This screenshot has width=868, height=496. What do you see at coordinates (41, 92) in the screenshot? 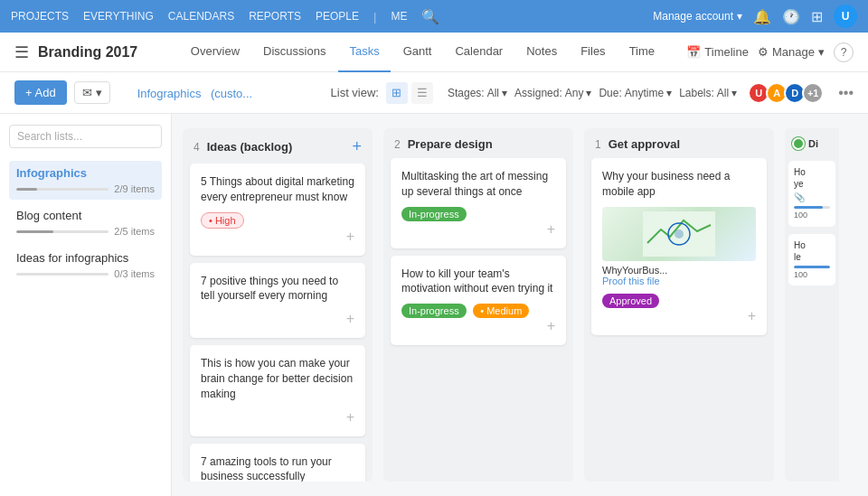
I see `add-button: + Add` at bounding box center [41, 92].